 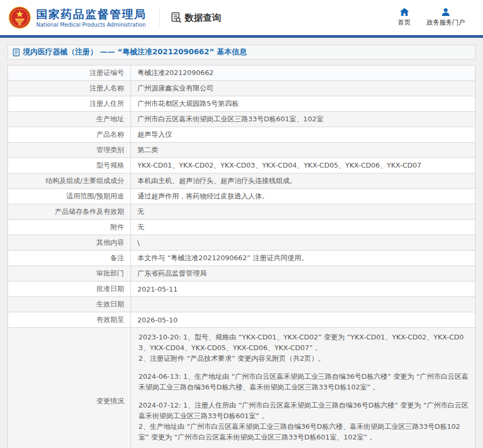 I want to click on row-value: 本机由主机、超声治疗头、超声治疗头连接线组成。, so click(x=304, y=181).